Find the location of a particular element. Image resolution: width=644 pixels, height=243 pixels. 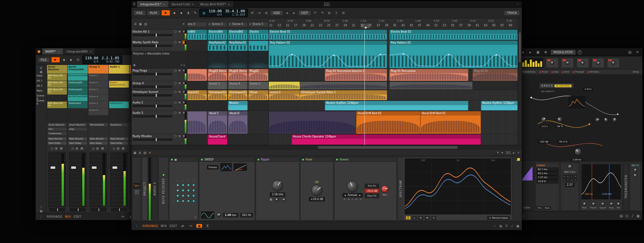

clip-slot: bafassjoints is located at coordinates (119, 105).